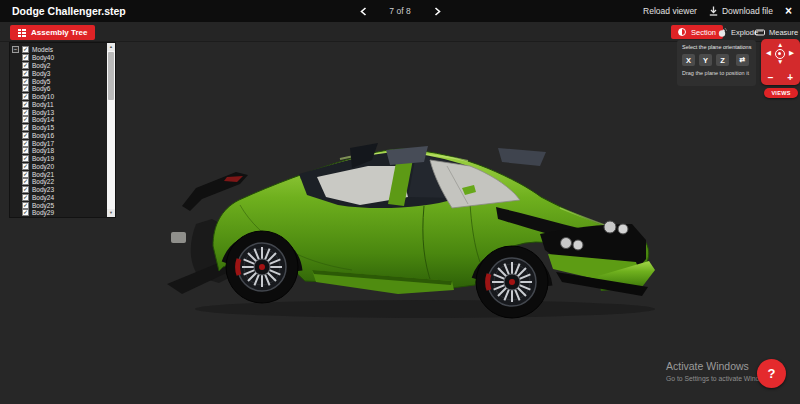  Describe the element at coordinates (38, 136) in the screenshot. I see `tree-item-list: ✓ Body40 ✓ Body2 ✓ Body3 ✓` at that location.